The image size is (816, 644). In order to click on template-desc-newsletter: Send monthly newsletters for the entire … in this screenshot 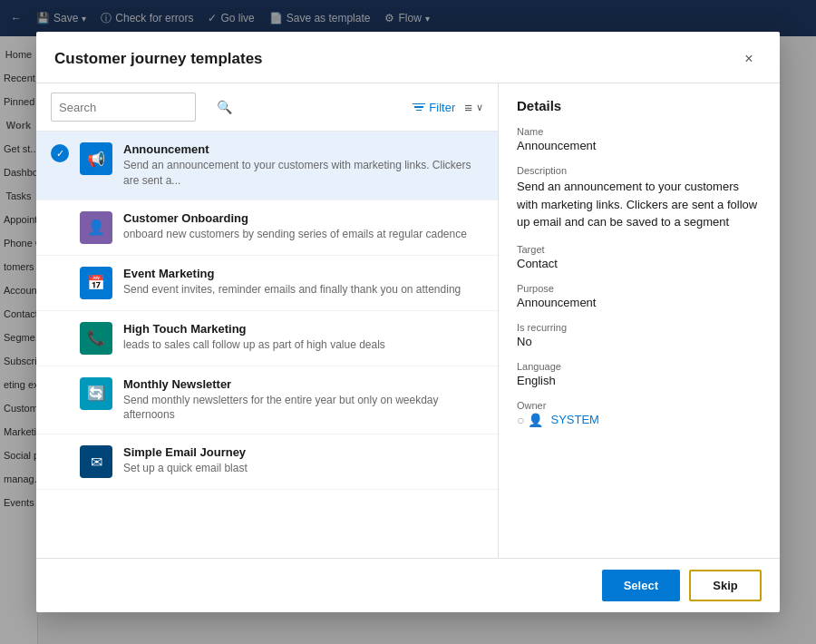, I will do `click(303, 408)`.